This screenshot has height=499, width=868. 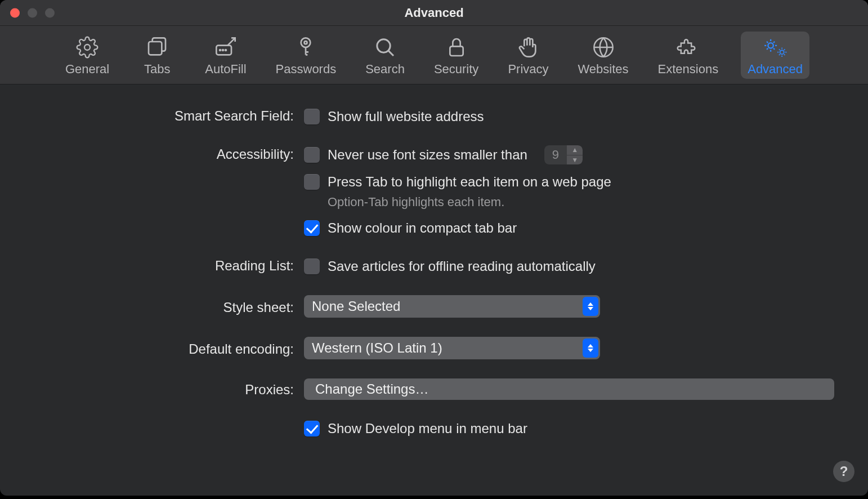 I want to click on help-icon: ?, so click(x=844, y=471).